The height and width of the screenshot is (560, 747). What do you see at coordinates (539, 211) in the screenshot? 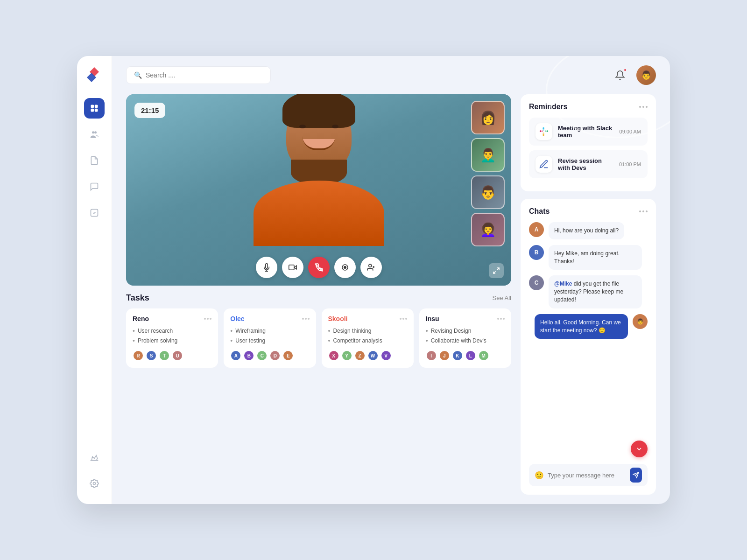
I see `chats-title: Chats` at bounding box center [539, 211].